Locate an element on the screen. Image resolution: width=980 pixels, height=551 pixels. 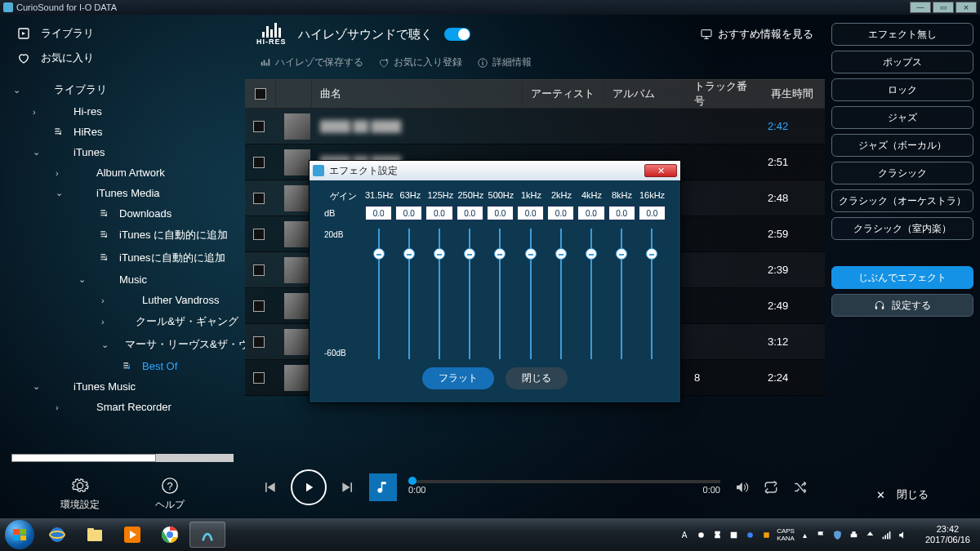
tree-item: HiRes is located at coordinates (122, 132).